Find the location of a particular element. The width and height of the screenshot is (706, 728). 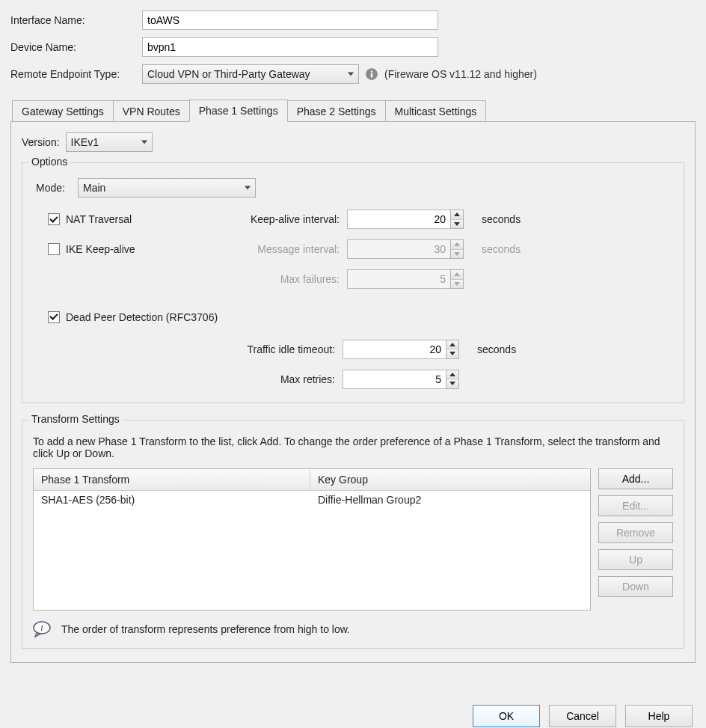

message-interval-label: Message interval: is located at coordinates (272, 249).